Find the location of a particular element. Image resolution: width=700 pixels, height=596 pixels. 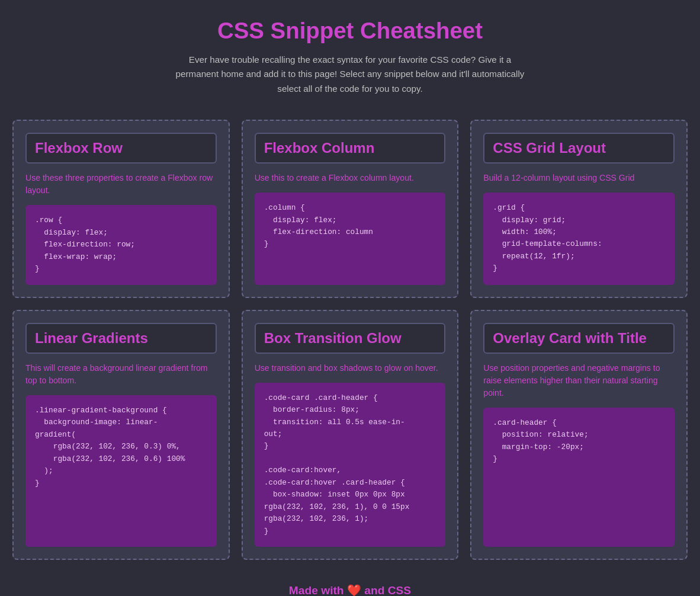

code-block-overlay-card: .card-header { position: relative; margi… is located at coordinates (579, 478).